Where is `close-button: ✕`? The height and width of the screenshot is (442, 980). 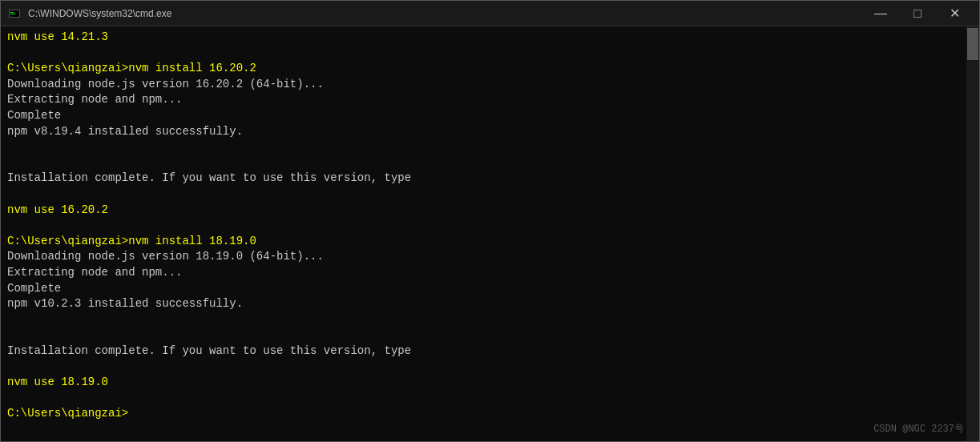
close-button: ✕ is located at coordinates (954, 14).